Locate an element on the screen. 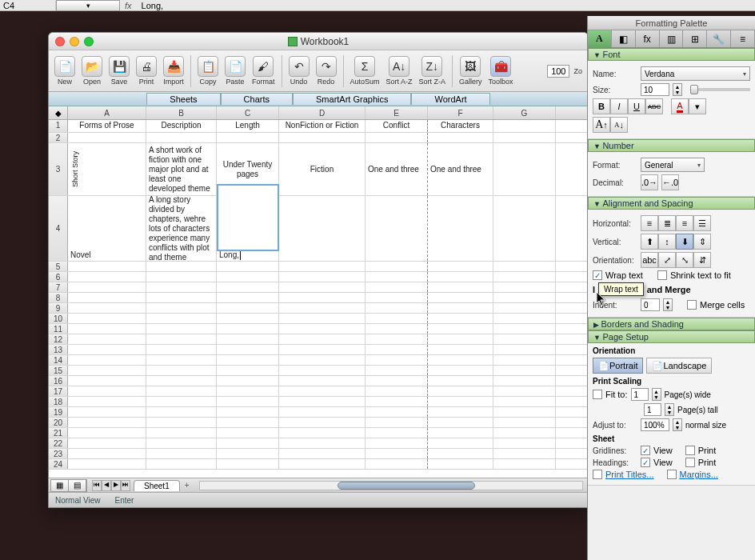 Image resolution: width=755 pixels, height=560 pixels. headings-print-checkbox is located at coordinates (690, 462).